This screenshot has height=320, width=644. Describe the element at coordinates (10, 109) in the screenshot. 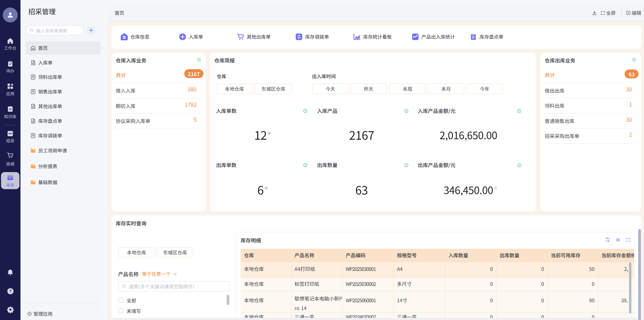

I see `svg-text: AI` at that location.